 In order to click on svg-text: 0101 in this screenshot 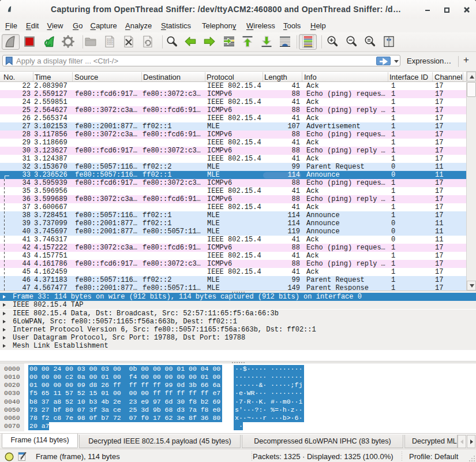, I will do `click(110, 44)`.